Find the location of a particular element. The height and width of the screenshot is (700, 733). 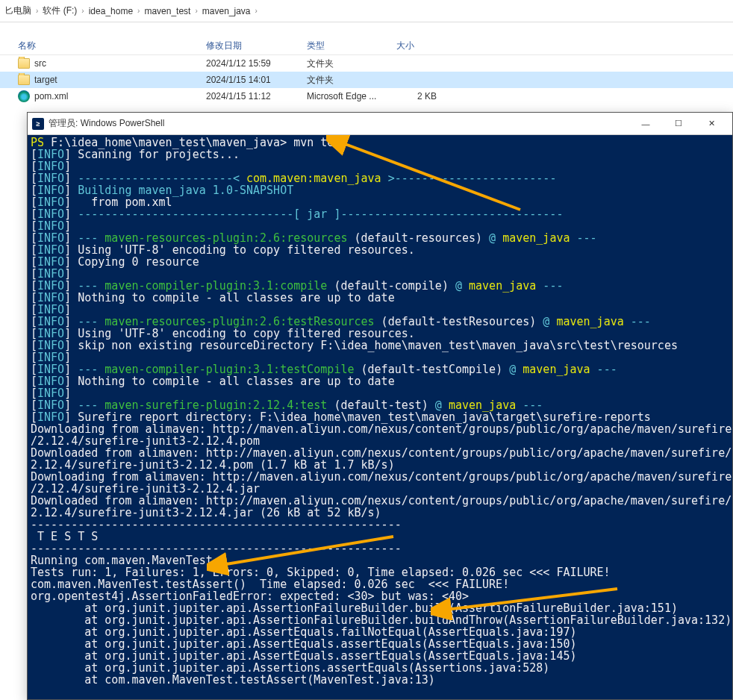

terminal-line: com.maven.MavenTest.testAssert() Time el… is located at coordinates (380, 584).